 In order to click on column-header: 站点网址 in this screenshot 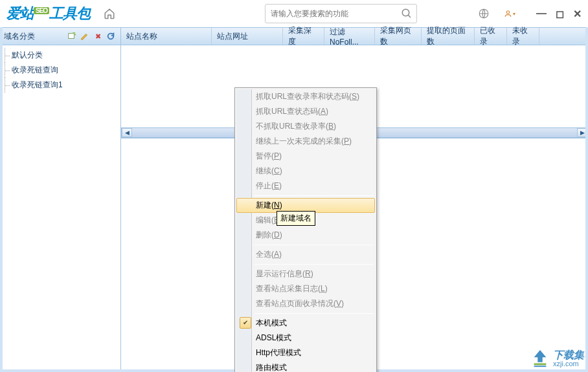, I will do `click(247, 36)`.